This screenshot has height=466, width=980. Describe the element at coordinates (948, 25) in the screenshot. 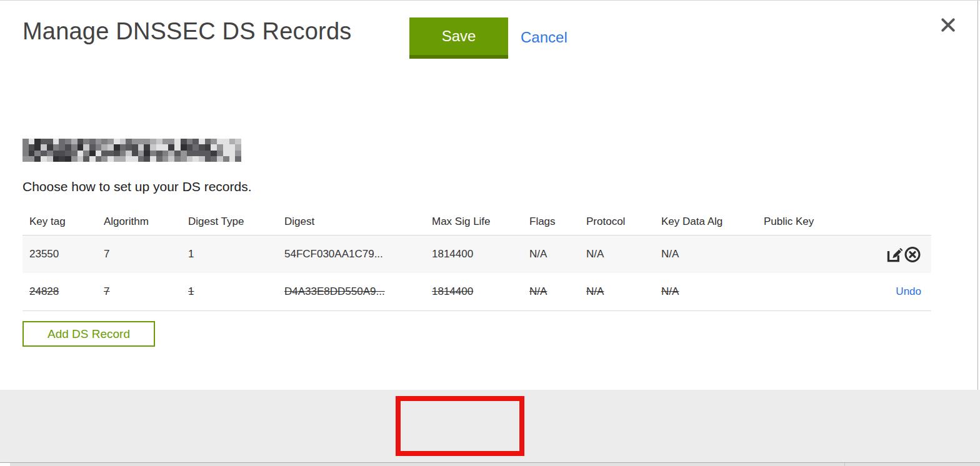

I see `close-icon` at that location.